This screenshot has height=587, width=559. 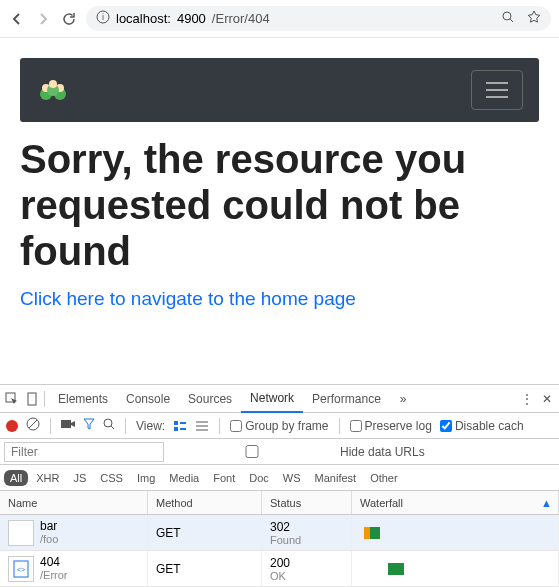 What do you see at coordinates (482, 426) in the screenshot?
I see `disable-cache-checkbox: Disable cach` at bounding box center [482, 426].